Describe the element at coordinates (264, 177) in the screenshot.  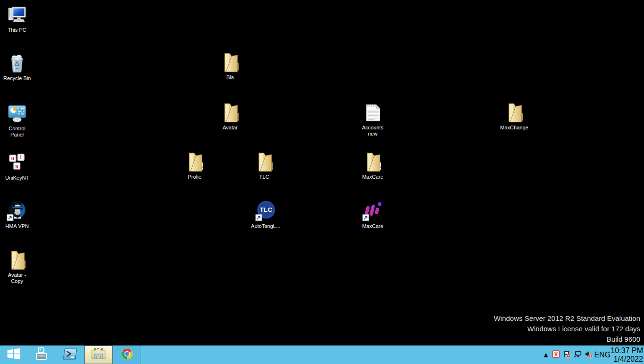
I see `desktop-icon-label: TLC` at that location.